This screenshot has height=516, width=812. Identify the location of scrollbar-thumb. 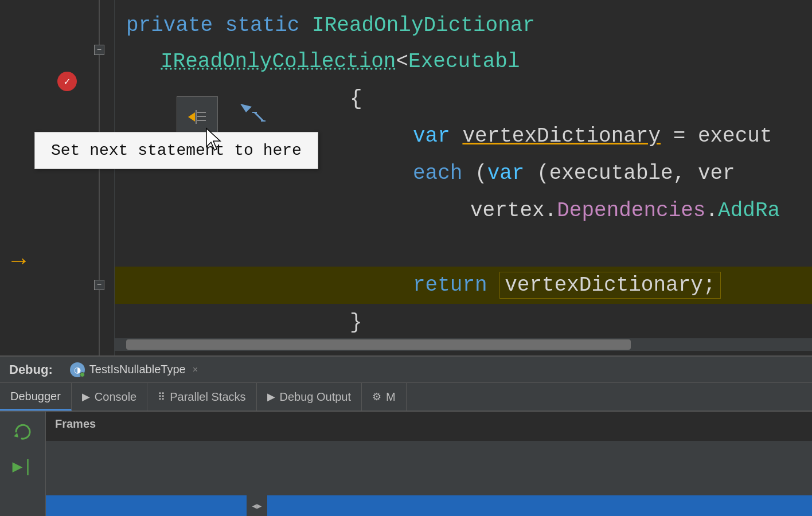
(378, 345).